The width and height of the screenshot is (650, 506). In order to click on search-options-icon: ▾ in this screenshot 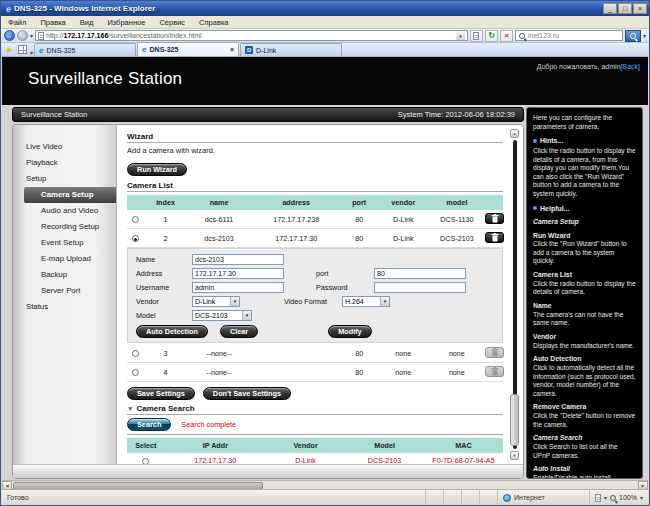, I will do `click(644, 36)`.